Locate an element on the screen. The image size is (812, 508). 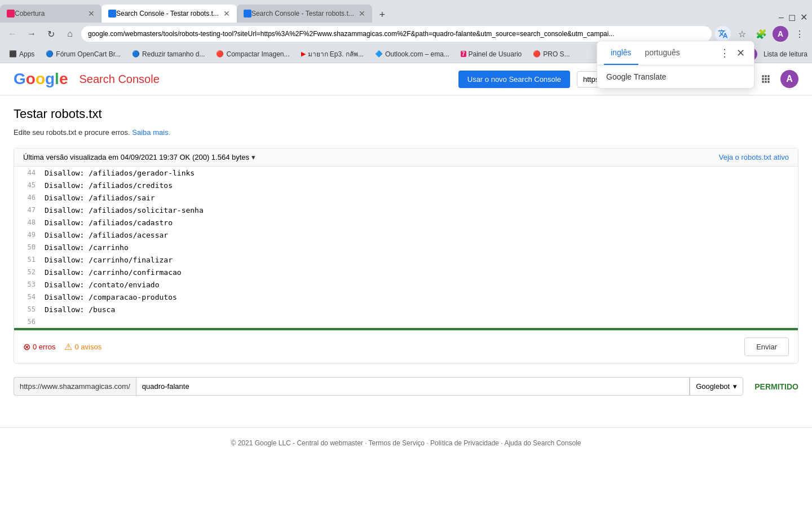
line-content: Disallow: /afiliados/sair is located at coordinates (420, 198).